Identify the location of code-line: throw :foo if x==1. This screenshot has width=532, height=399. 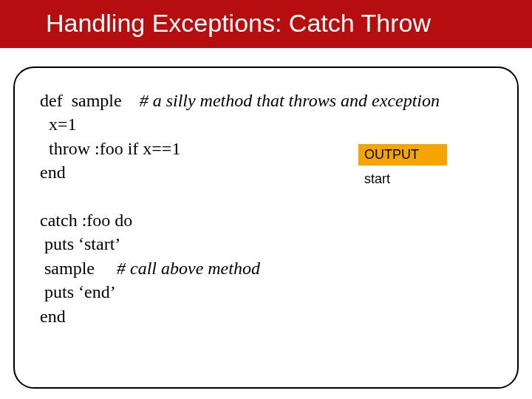
(110, 149).